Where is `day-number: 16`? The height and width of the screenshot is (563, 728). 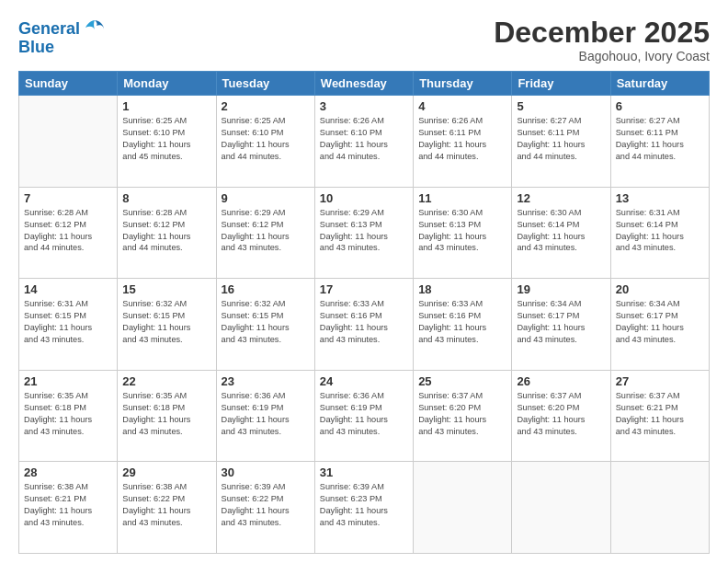 day-number: 16 is located at coordinates (266, 289).